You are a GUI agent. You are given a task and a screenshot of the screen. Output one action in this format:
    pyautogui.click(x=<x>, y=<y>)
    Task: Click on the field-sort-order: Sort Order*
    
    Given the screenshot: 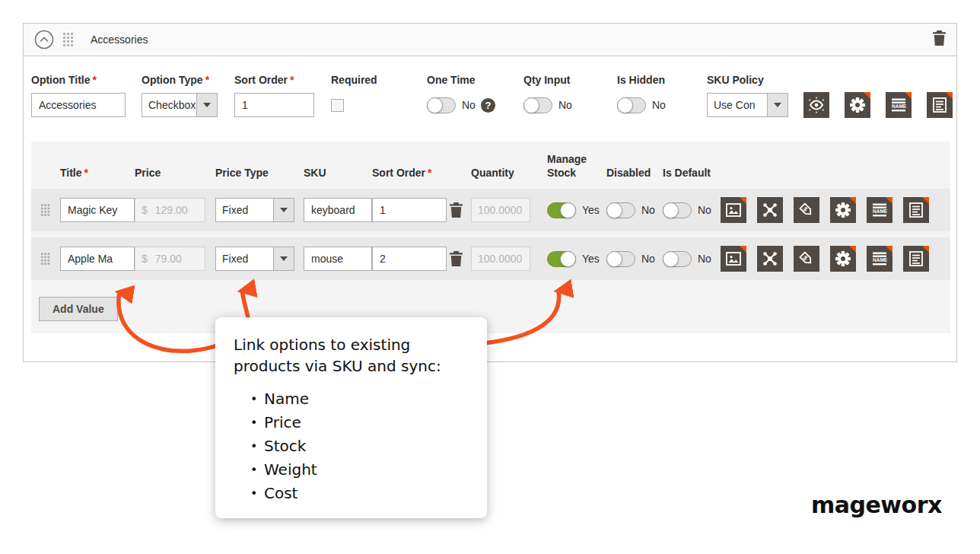 What is the action you would take?
    pyautogui.click(x=274, y=96)
    